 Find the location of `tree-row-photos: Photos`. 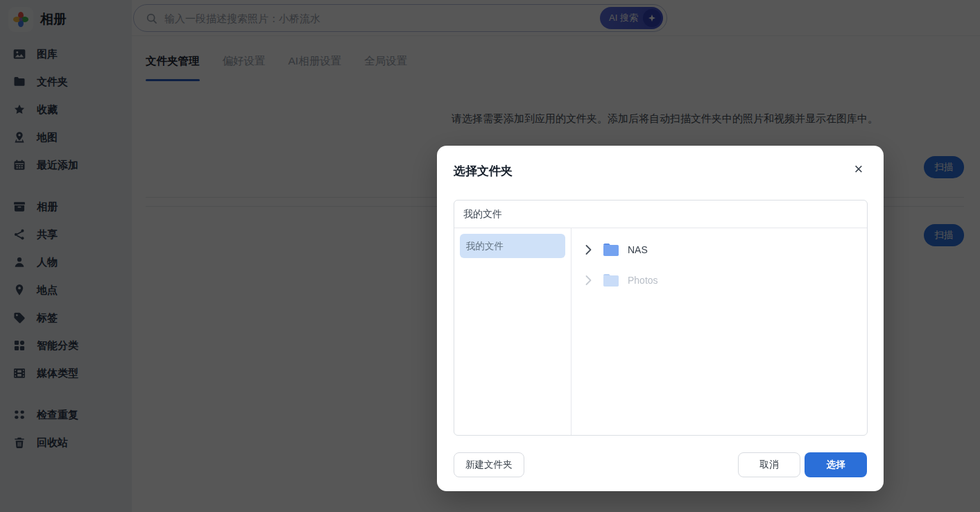

tree-row-photos: Photos is located at coordinates (719, 280).